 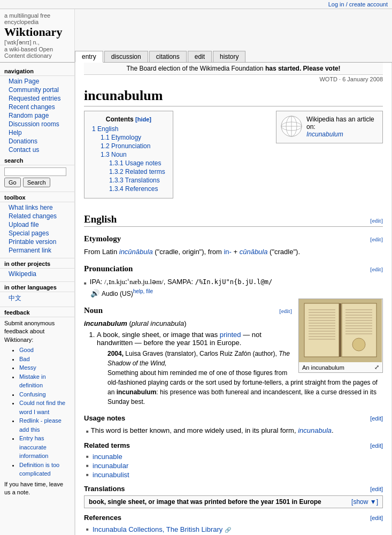 I want to click on ref-british-library: Incunabula Collections, The British Libr…, so click(x=233, y=530).